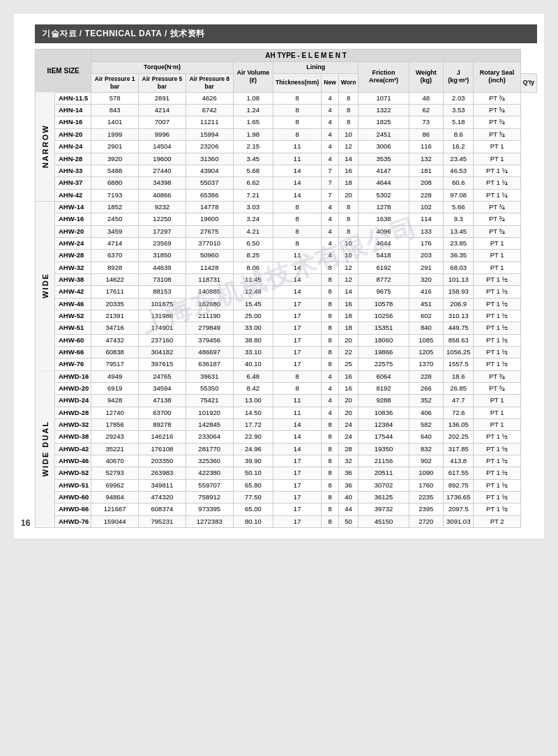  I want to click on cell: 101.13, so click(459, 279).